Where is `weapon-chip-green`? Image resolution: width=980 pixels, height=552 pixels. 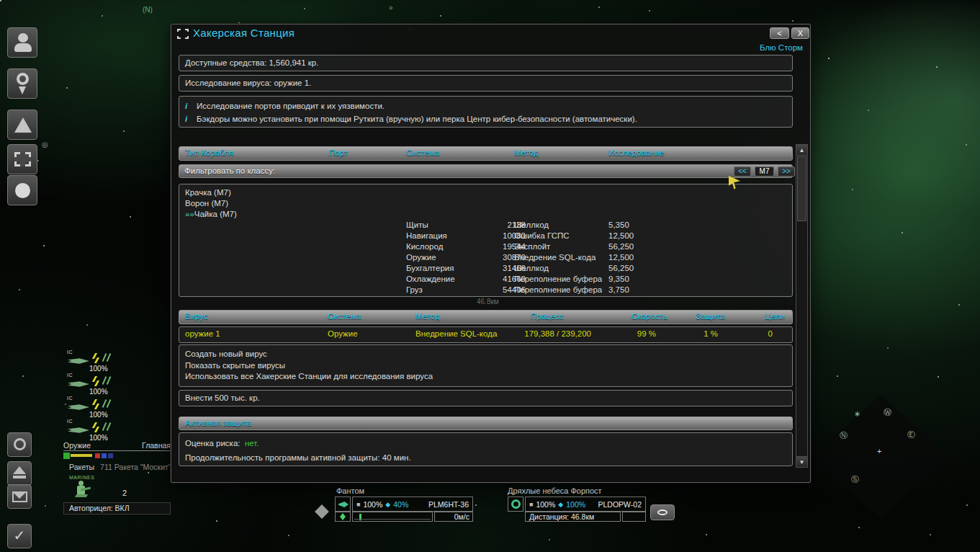
weapon-chip-green is located at coordinates (66, 455).